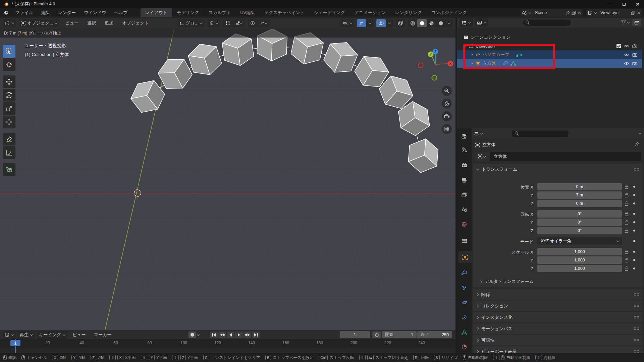 This screenshot has width=644, height=362. What do you see at coordinates (355, 335) in the screenshot?
I see `current-frame-field: 1` at bounding box center [355, 335].